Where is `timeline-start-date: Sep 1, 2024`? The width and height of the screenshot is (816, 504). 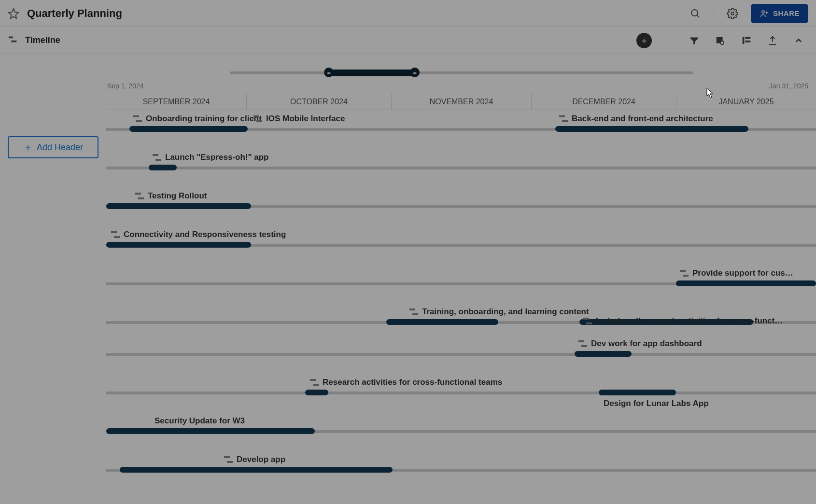
timeline-start-date: Sep 1, 2024 is located at coordinates (126, 86).